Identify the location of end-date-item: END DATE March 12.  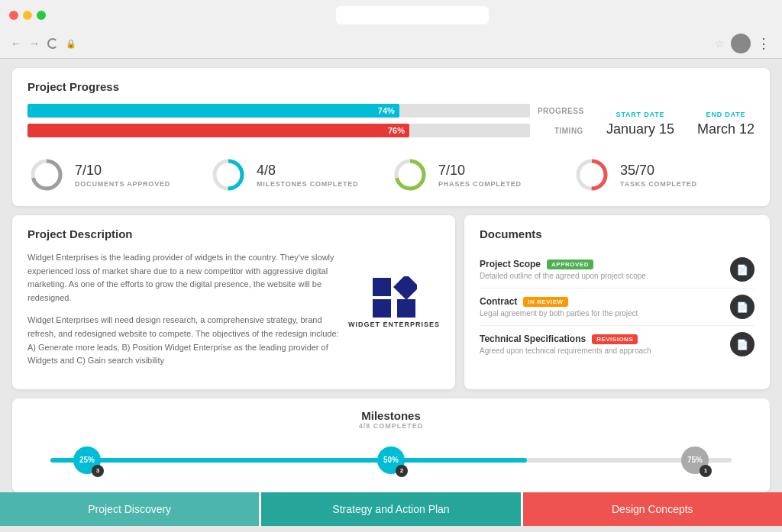
(725, 124).